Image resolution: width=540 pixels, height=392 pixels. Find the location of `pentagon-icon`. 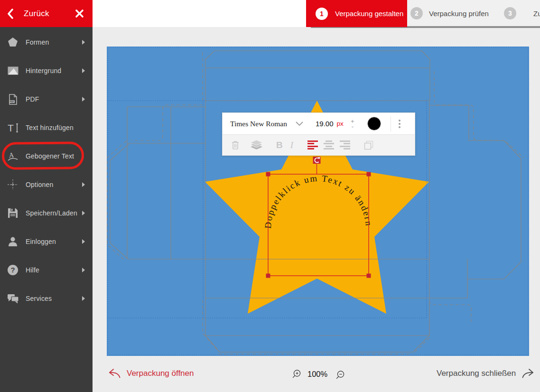

pentagon-icon is located at coordinates (13, 42).